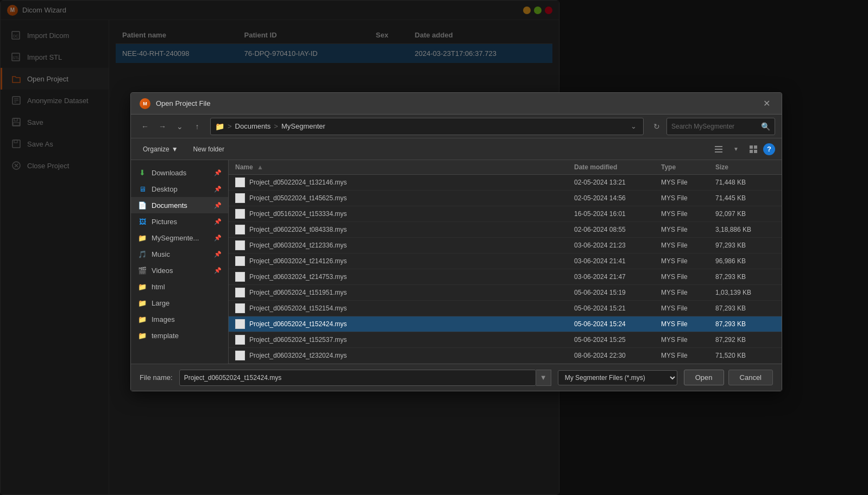  I want to click on organize-label: Organize, so click(156, 149).